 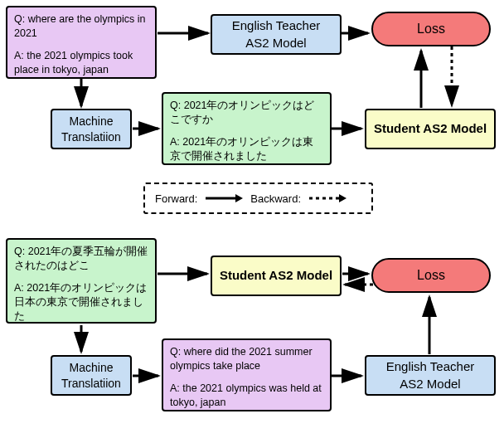 I want to click on a-text: 2021年のオリンピックは東京で開催されました, so click(x=242, y=149).